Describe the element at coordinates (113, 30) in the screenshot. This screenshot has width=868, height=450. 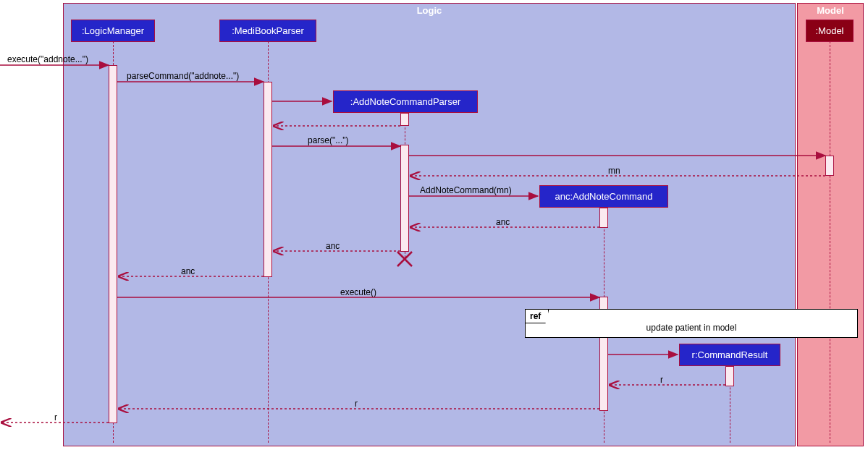
I see `participant-logic-manager: :LogicManager` at that location.